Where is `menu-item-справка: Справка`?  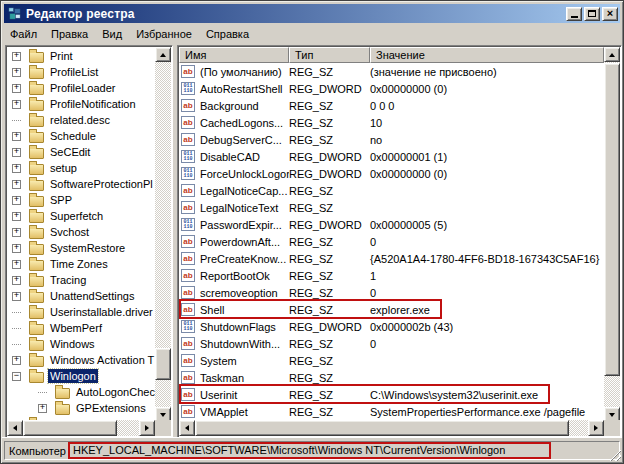 menu-item-справка: Справка is located at coordinates (228, 34).